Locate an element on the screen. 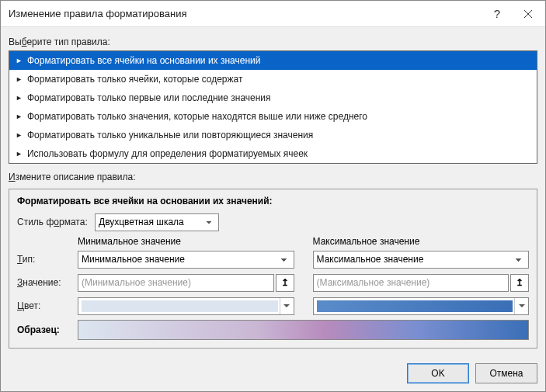  min-header: Минимальное значение is located at coordinates (186, 241).